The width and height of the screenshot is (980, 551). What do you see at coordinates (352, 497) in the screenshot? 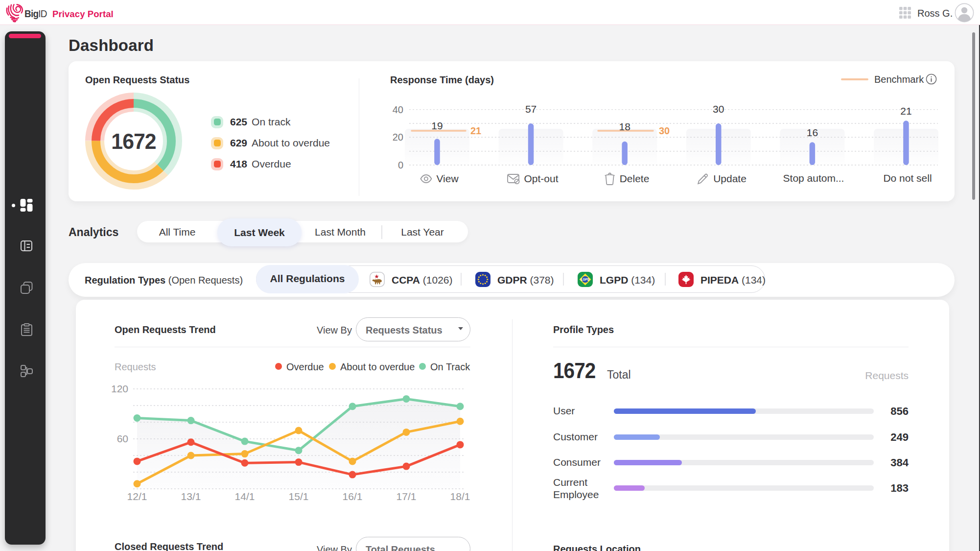
I see `svg-text: 16/1` at bounding box center [352, 497].